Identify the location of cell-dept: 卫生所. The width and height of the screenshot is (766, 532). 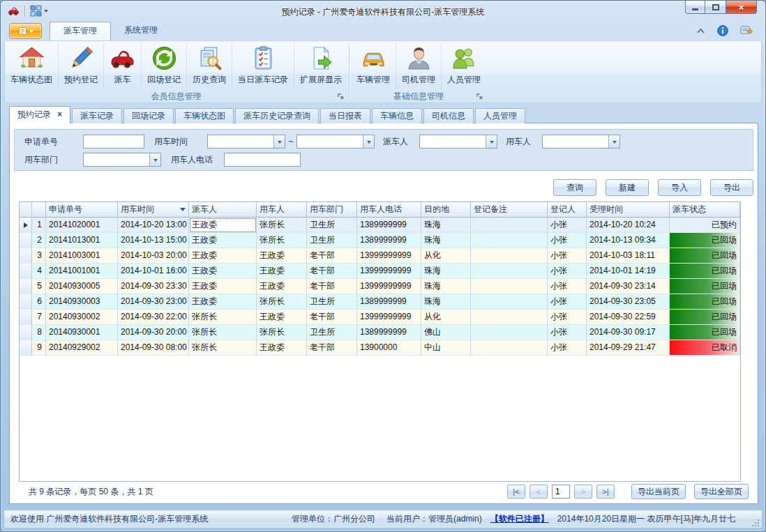
(332, 302).